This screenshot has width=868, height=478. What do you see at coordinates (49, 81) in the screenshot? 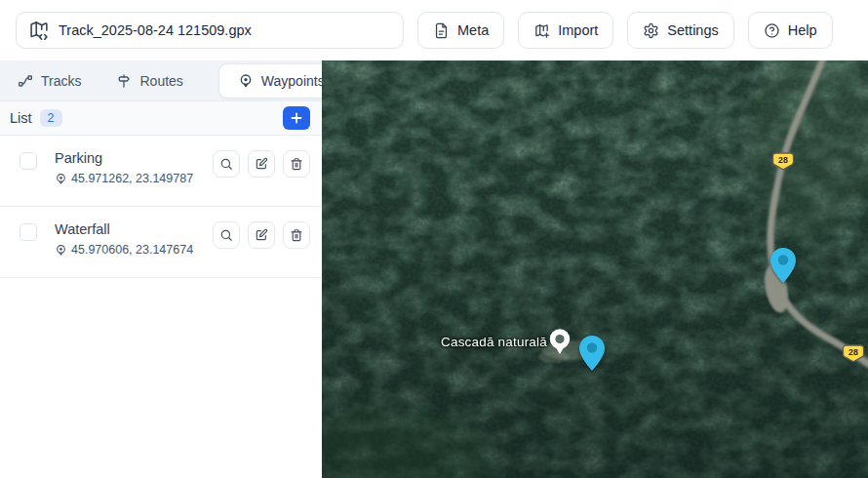
I see `tab-tracks: Tracks` at bounding box center [49, 81].